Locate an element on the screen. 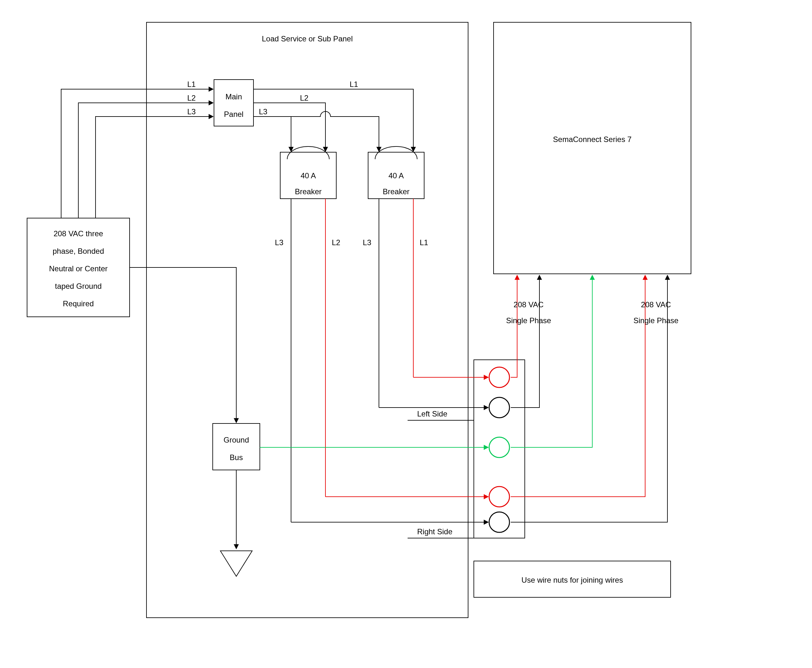 This screenshot has height=668, width=812. sema-title: SemaConnect Series 7 is located at coordinates (593, 139).